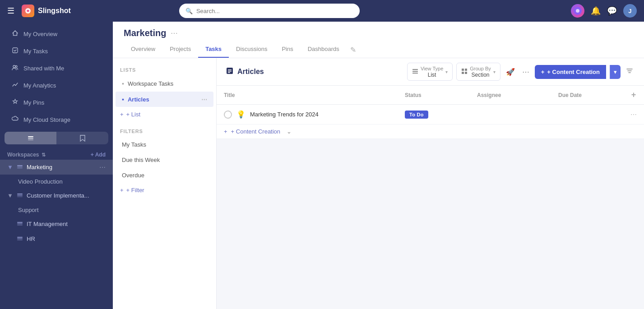  Describe the element at coordinates (510, 115) in the screenshot. I see `task-assignee-cell` at that location.